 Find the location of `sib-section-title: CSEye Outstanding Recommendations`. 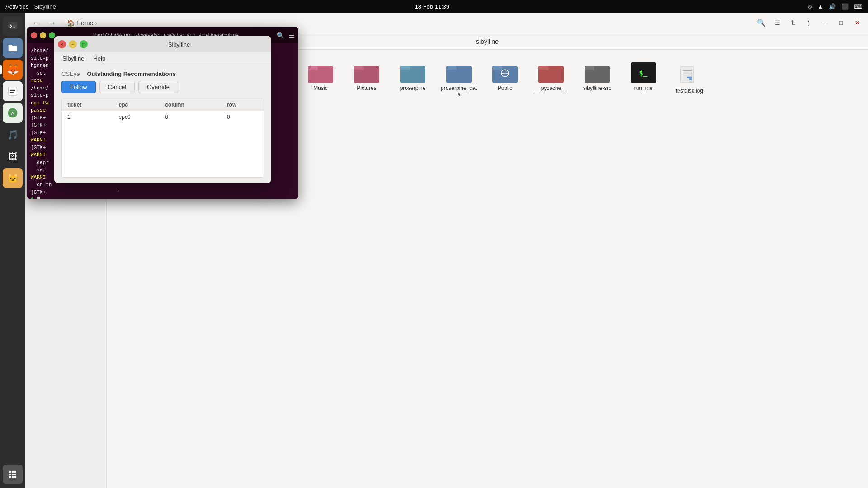

sib-section-title: CSEye Outstanding Recommendations is located at coordinates (163, 74).